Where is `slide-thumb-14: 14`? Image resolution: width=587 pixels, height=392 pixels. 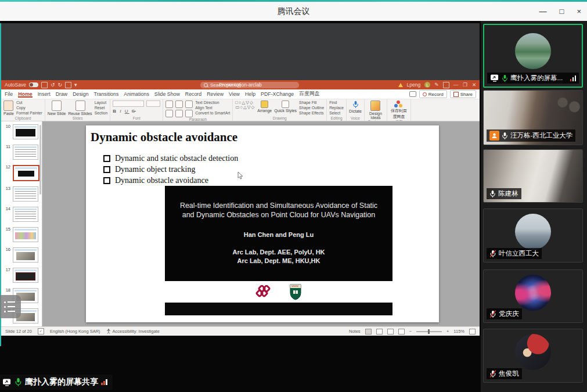
slide-thumb-14: 14 is located at coordinates (22, 214).